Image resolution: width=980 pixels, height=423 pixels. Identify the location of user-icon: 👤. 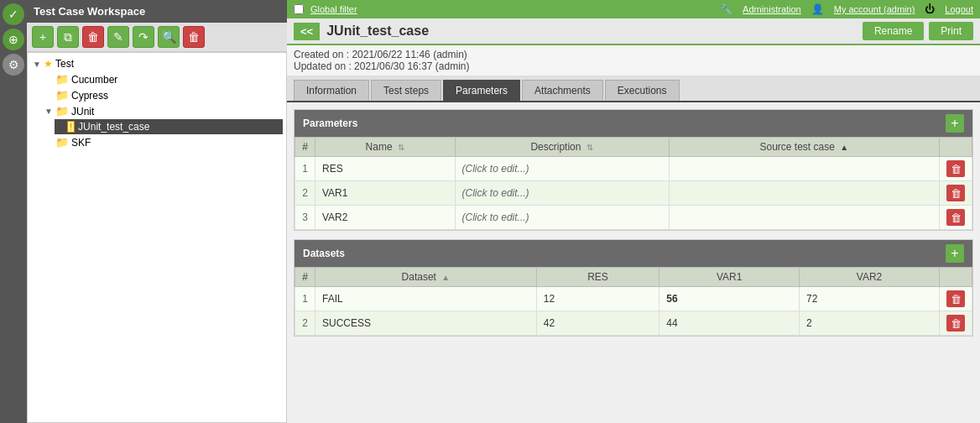
(817, 9).